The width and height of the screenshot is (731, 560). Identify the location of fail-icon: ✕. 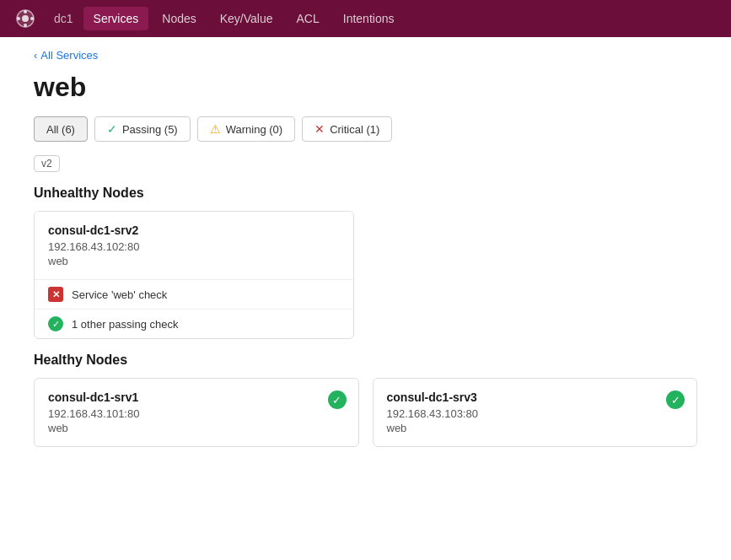
(56, 294).